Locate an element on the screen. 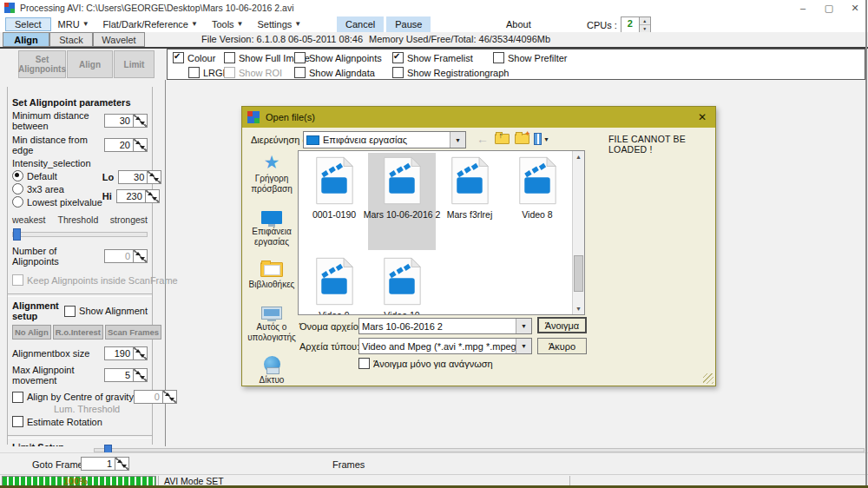 The image size is (868, 488). spin-down-icon: ▼ is located at coordinates (645, 29).